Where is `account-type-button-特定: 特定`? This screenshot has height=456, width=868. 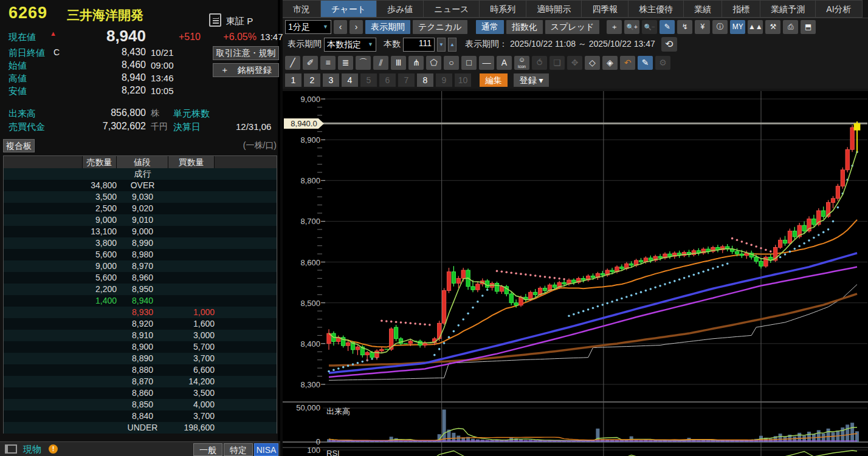 account-type-button-特定: 特定 is located at coordinates (238, 449).